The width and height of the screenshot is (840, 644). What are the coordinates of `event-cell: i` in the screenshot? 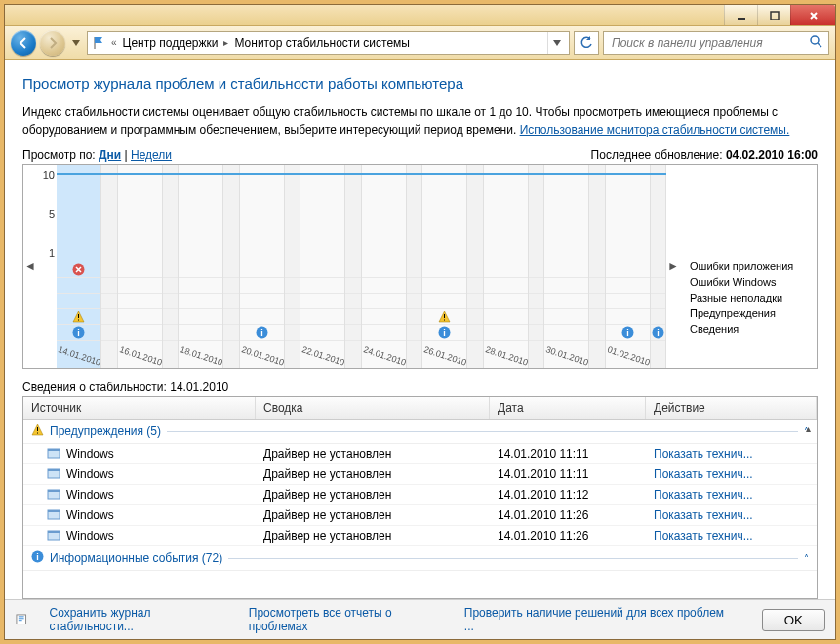 It's located at (78, 333).